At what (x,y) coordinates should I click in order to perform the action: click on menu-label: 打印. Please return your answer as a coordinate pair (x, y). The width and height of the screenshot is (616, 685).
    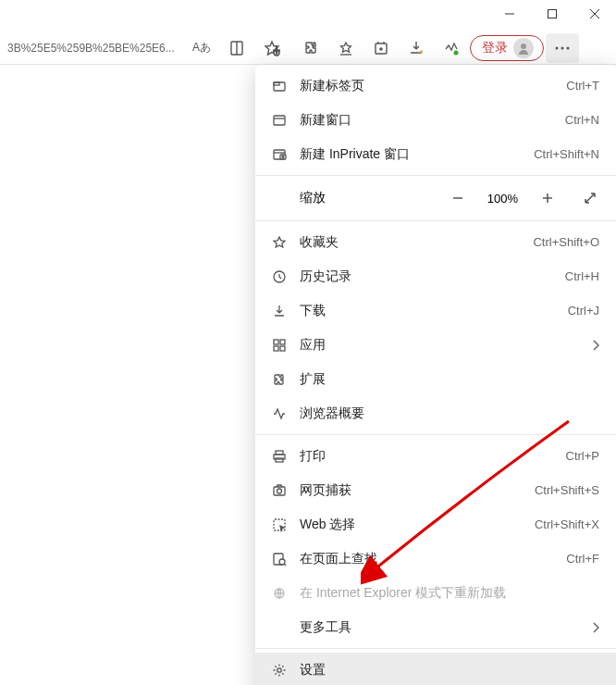
    Looking at the image, I should click on (427, 456).